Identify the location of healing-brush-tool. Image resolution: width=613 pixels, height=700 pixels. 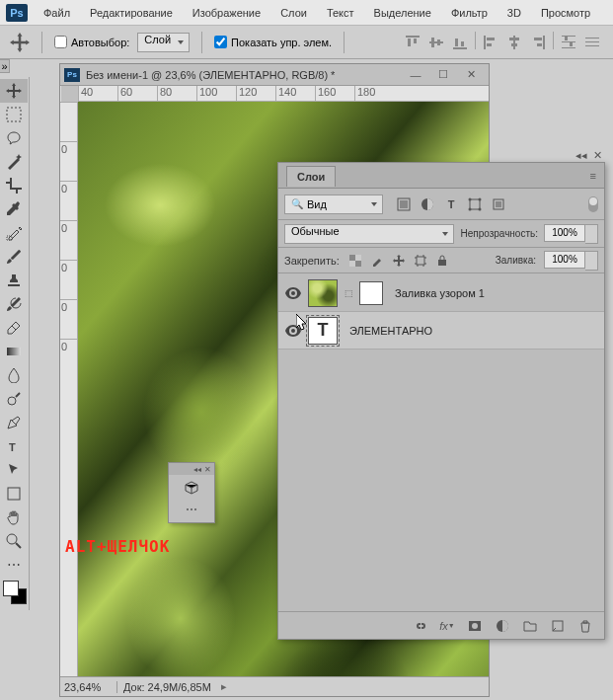
(14, 233).